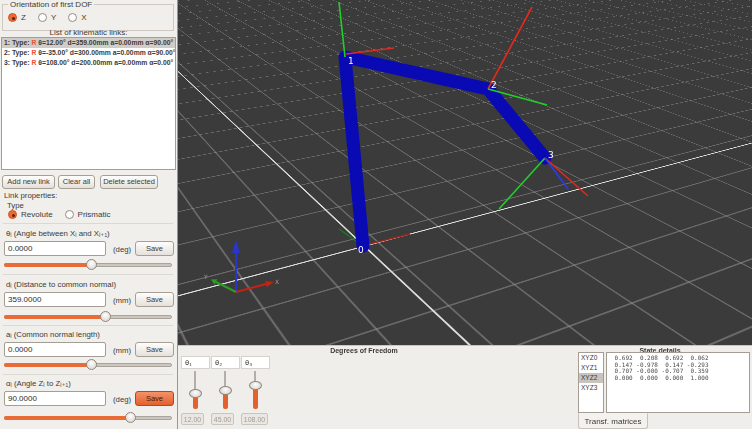  I want to click on alpha-unit-label: (deg), so click(122, 400).